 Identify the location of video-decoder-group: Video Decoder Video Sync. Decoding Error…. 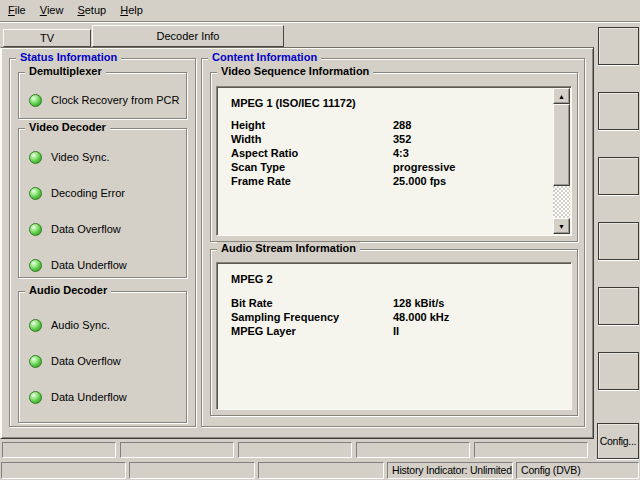
(102, 203).